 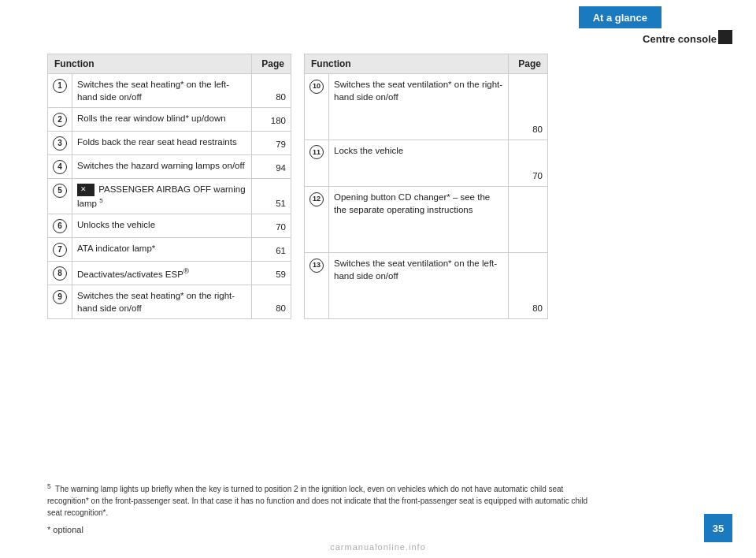 I want to click on right-function-header: Function, so click(x=406, y=65).